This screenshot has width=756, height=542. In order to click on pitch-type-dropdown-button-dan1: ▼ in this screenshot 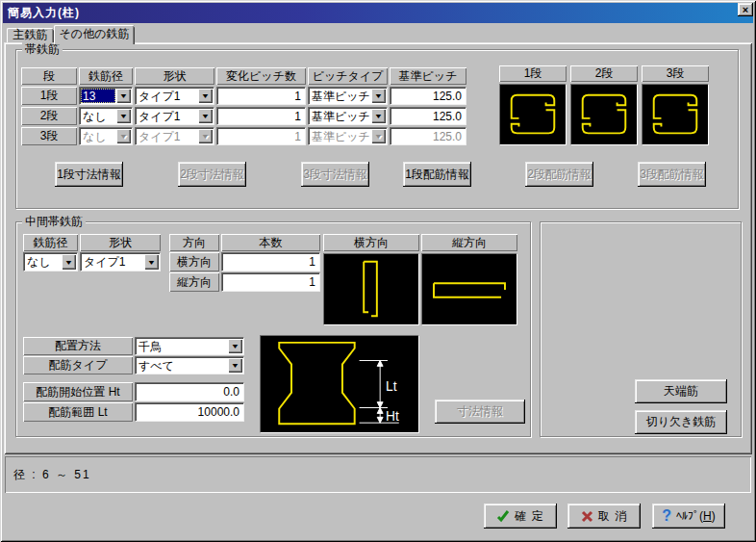, I will do `click(379, 96)`.